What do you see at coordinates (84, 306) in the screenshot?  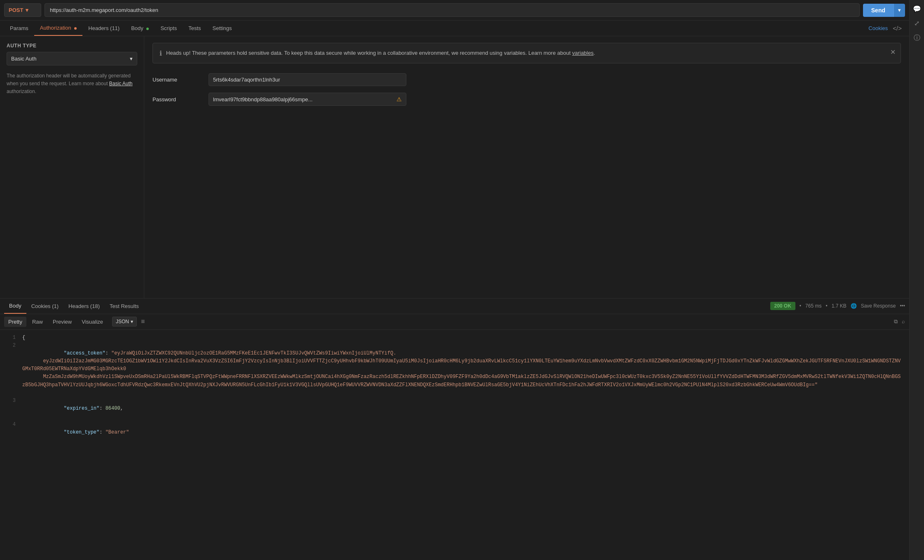 I see `response-tab-headers: Headers (18)` at bounding box center [84, 306].